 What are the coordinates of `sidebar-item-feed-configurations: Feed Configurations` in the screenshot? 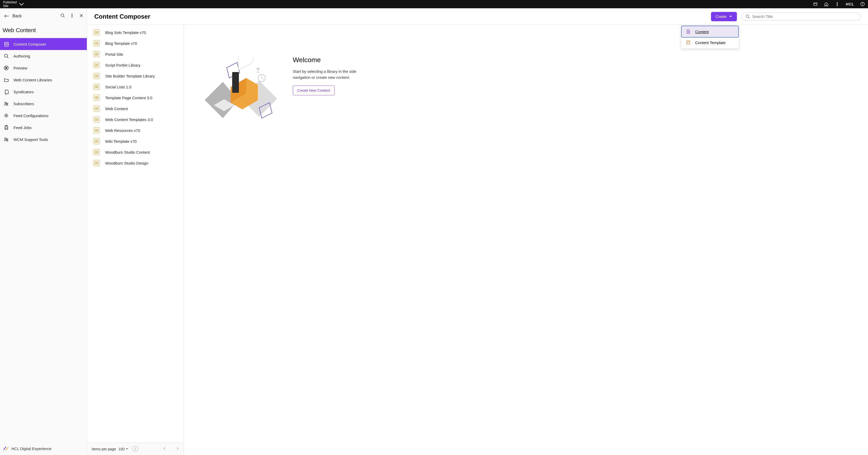 It's located at (43, 116).